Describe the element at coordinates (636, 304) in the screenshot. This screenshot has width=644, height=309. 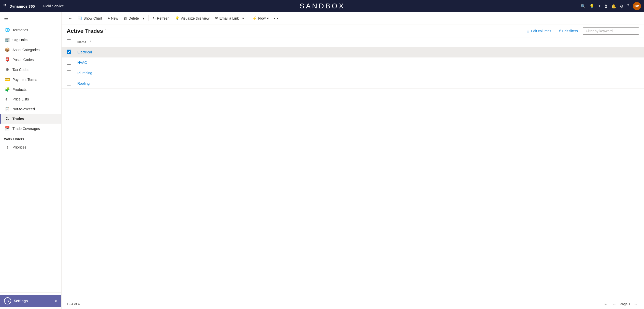
I see `next-page-button: →` at that location.